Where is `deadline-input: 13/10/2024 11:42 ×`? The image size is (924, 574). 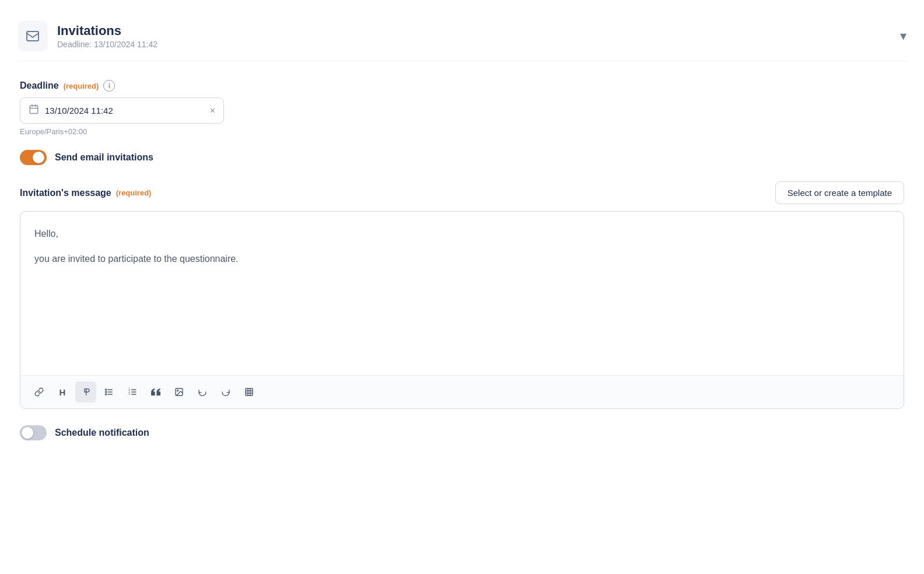
deadline-input: 13/10/2024 11:42 × is located at coordinates (122, 111).